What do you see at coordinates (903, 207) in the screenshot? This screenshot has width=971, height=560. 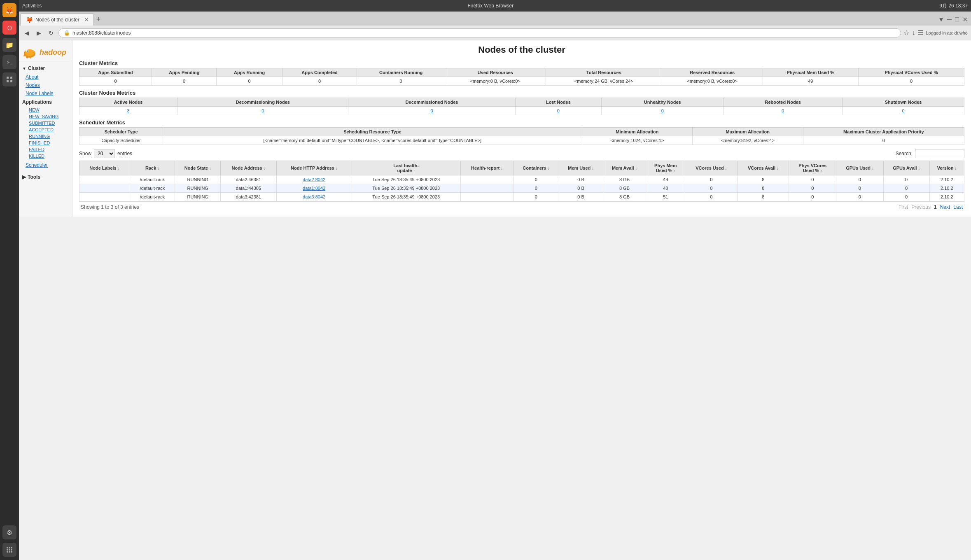 I see `first-page-button: First` at bounding box center [903, 207].